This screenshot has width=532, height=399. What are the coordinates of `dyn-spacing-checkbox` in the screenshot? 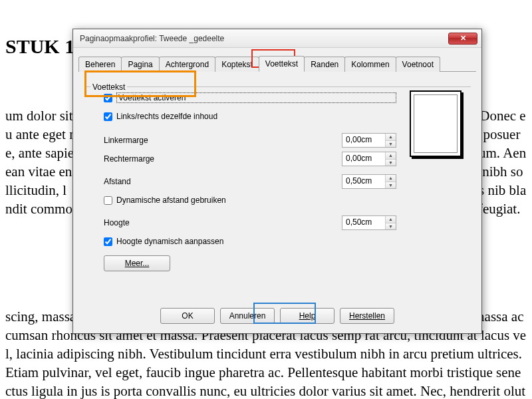 It's located at (108, 201).